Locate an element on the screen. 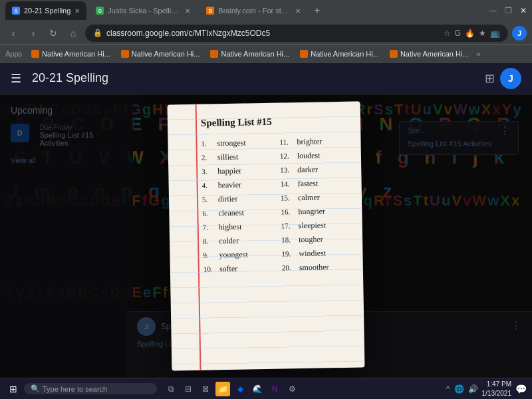  spelling-word-6: 6.cleanest is located at coordinates (235, 213).